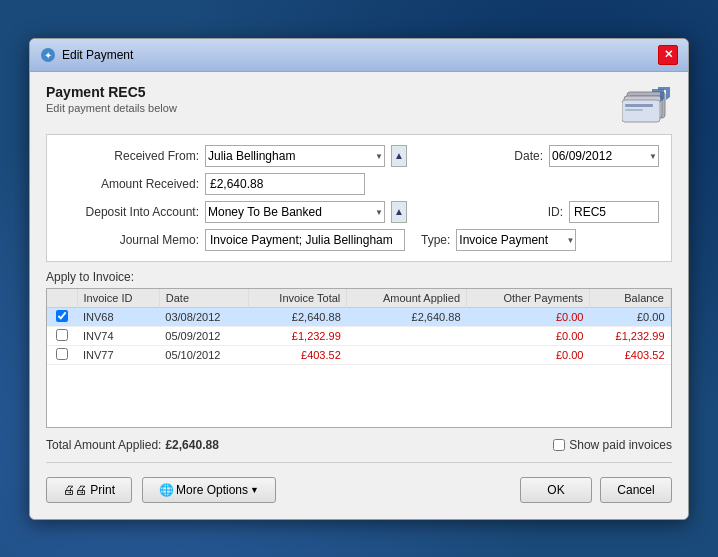 This screenshot has width=718, height=557. I want to click on date-select-wrapper: 06/09/2012, so click(604, 156).